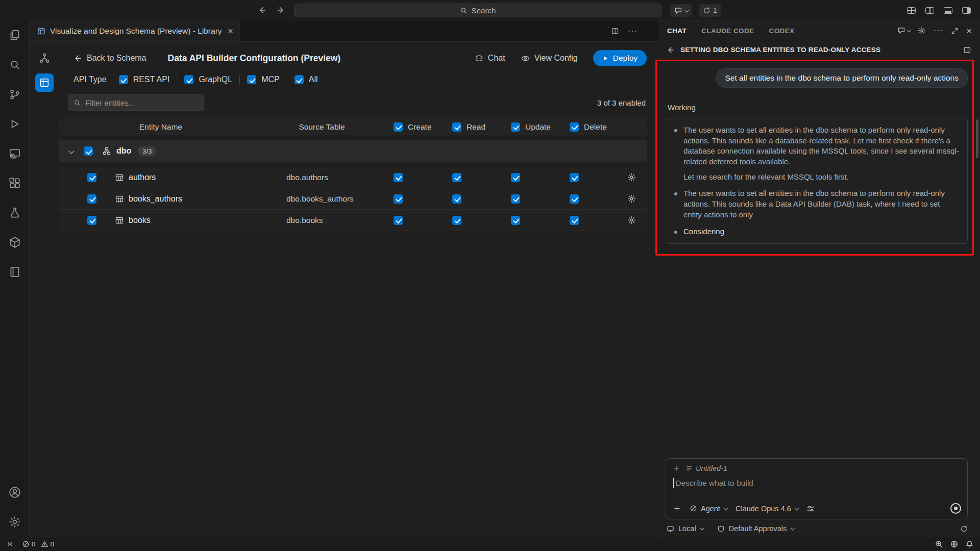 This screenshot has height=551, width=980. What do you see at coordinates (306, 80) in the screenshot?
I see `api-option-all: All` at bounding box center [306, 80].